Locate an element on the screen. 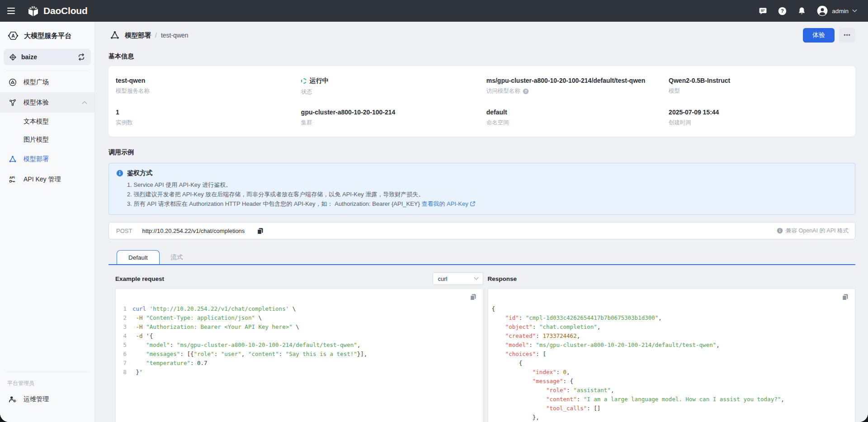  sidebar-item-ops-management: 运维管理 is located at coordinates (47, 399).